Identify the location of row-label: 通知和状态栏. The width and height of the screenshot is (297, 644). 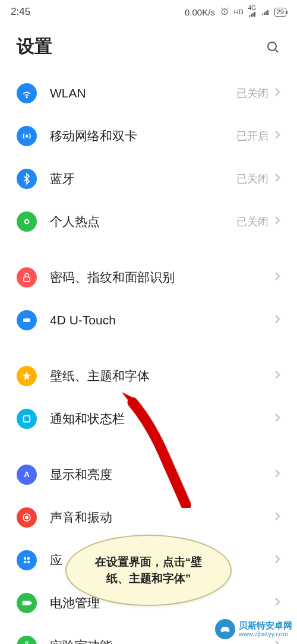
(162, 419).